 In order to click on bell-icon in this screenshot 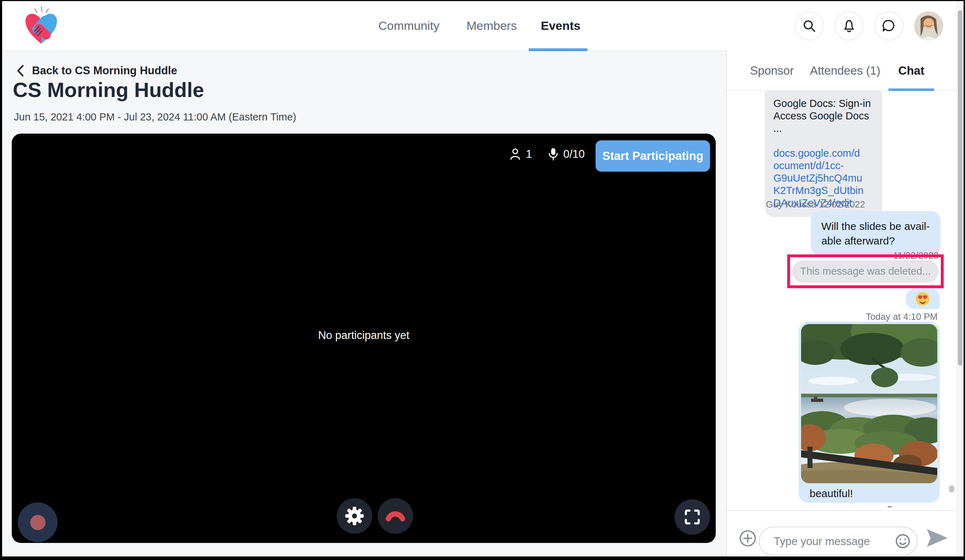, I will do `click(849, 26)`.